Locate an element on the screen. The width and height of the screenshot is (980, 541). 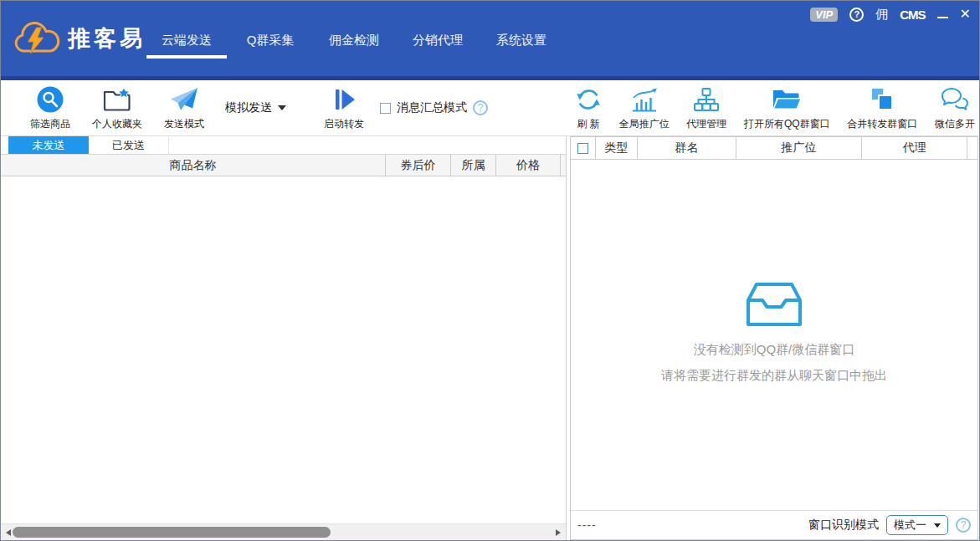
select-all-cell is located at coordinates (583, 148).